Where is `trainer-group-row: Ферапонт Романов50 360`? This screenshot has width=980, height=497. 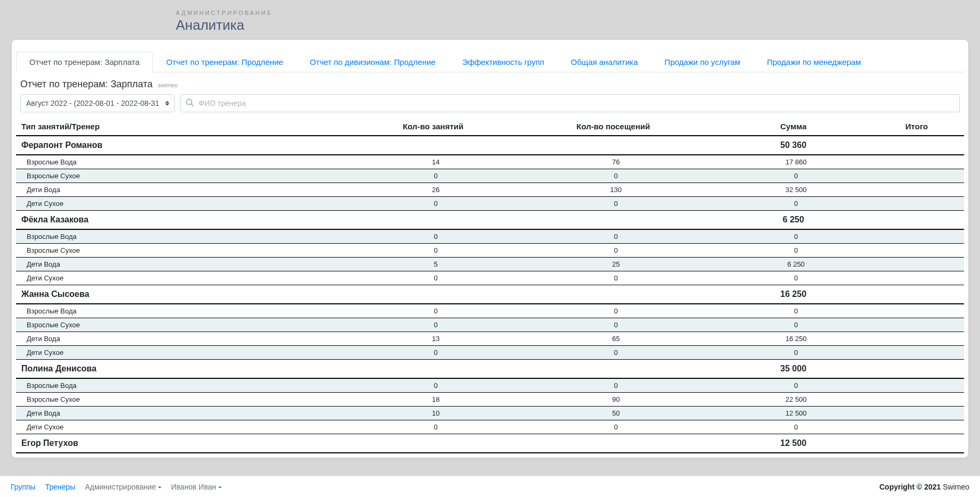 trainer-group-row: Ферапонт Романов50 360 is located at coordinates (490, 145).